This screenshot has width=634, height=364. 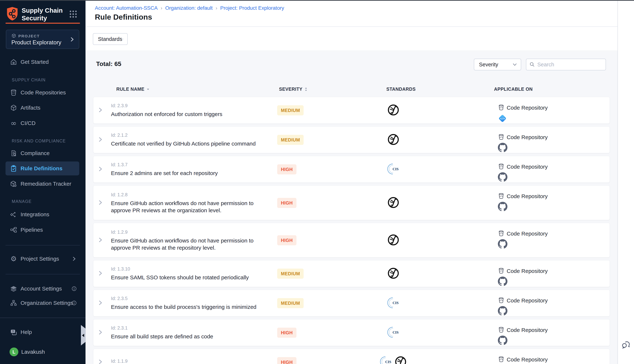 I want to click on page-header: Account: Automation-SSCA › Organization:…, so click(x=352, y=14).